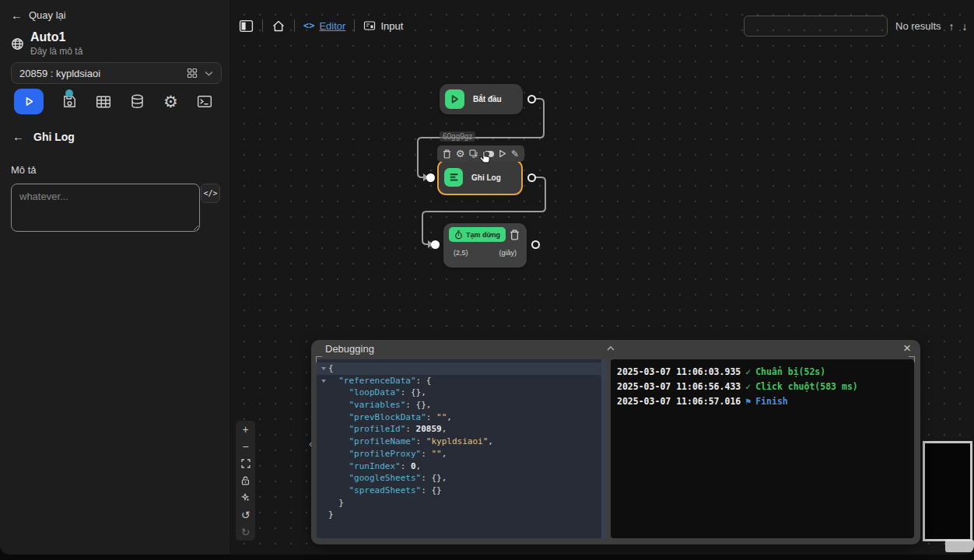  Describe the element at coordinates (461, 154) in the screenshot. I see `node-settings-icon: ⚙` at that location.